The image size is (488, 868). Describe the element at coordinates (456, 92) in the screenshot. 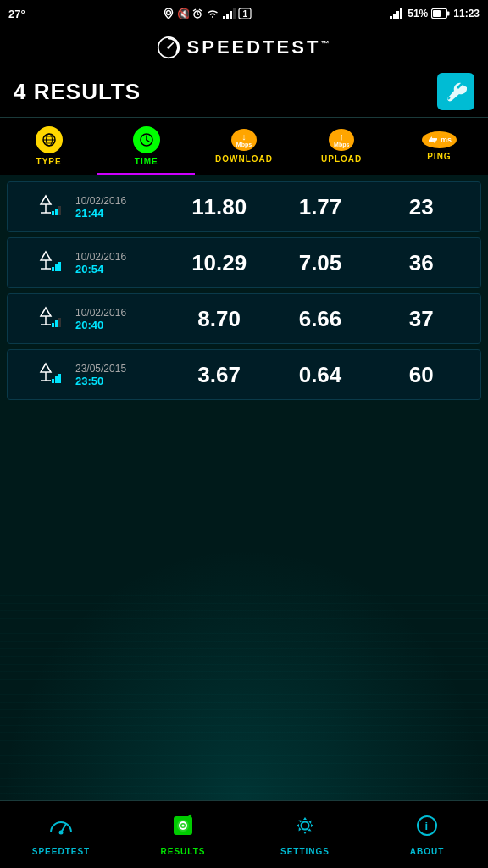

I see `wrench-icon` at that location.